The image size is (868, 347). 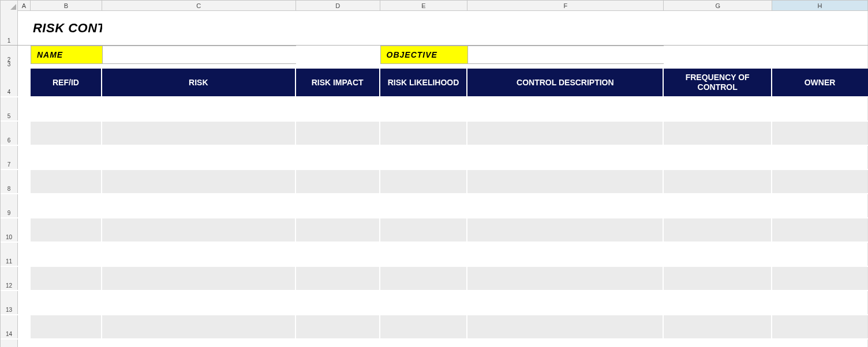 I want to click on cell-B1-title: RISK CONTROL MATRIX, so click(x=66, y=28).